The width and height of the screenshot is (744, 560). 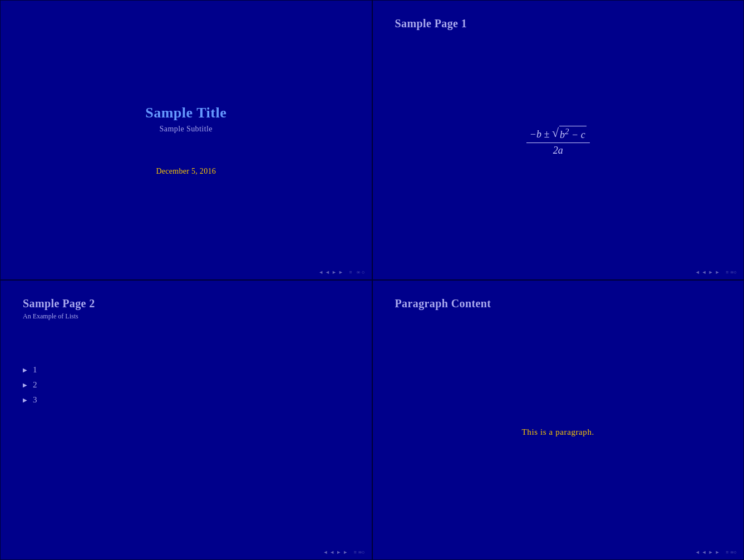 I want to click on nav-left1: ◄, so click(x=321, y=272).